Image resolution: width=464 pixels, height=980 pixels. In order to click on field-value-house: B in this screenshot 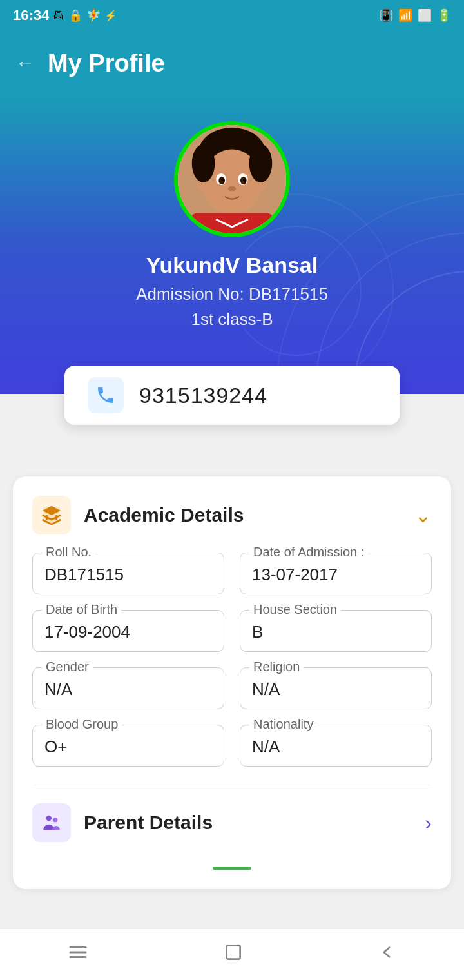, I will do `click(336, 632)`.